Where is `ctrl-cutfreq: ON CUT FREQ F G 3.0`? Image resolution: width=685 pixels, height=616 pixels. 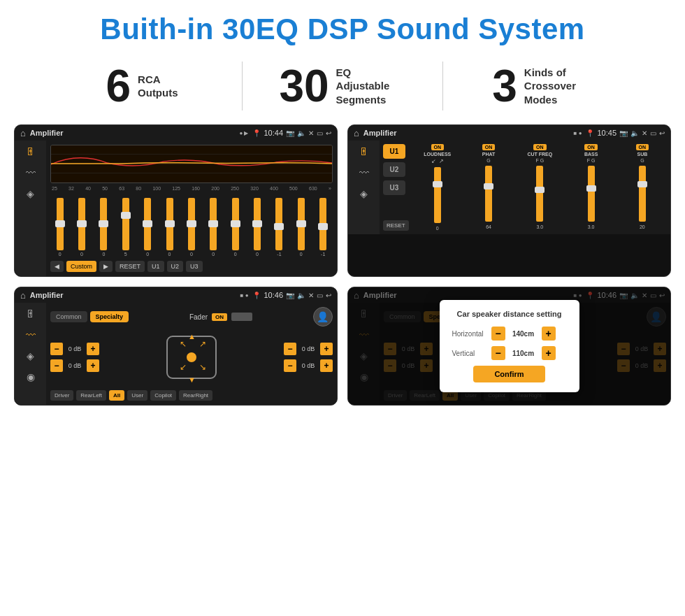
ctrl-cutfreq: ON CUT FREQ F G 3.0 is located at coordinates (540, 187).